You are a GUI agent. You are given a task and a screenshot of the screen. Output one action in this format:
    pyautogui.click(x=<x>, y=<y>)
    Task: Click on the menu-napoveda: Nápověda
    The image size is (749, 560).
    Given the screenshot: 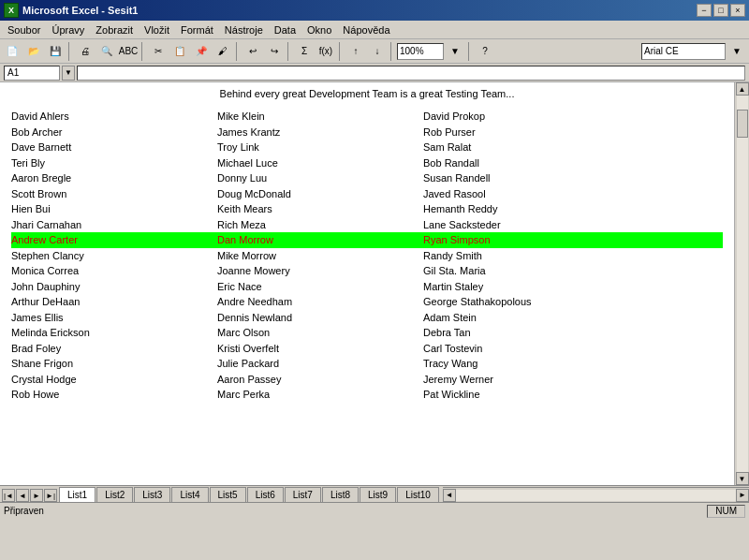 What is the action you would take?
    pyautogui.click(x=366, y=30)
    